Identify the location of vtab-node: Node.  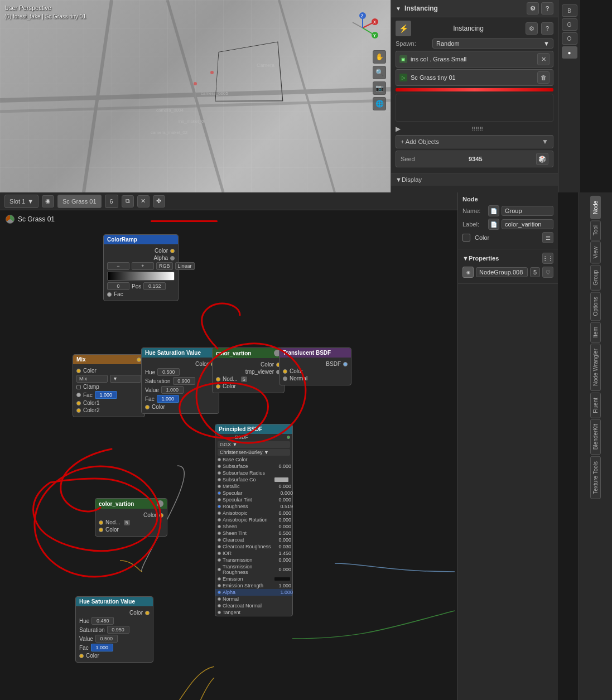
(596, 207).